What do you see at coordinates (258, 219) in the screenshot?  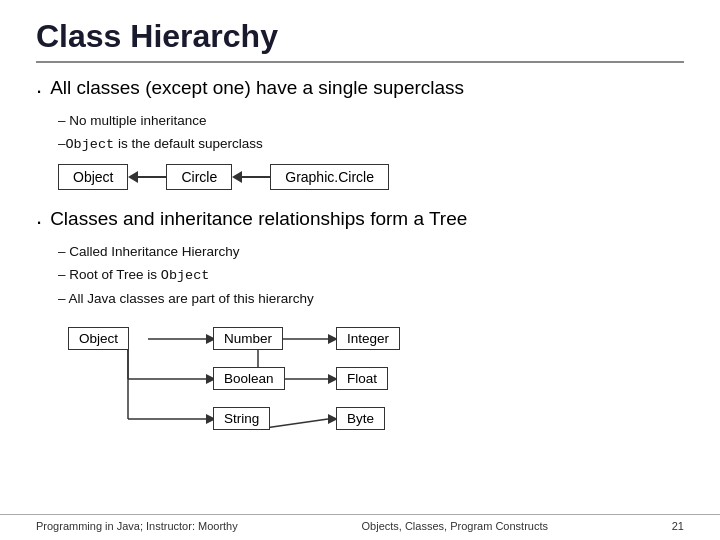 I see `bullet-2-text: Classes and inheritance relationships fo…` at bounding box center [258, 219].